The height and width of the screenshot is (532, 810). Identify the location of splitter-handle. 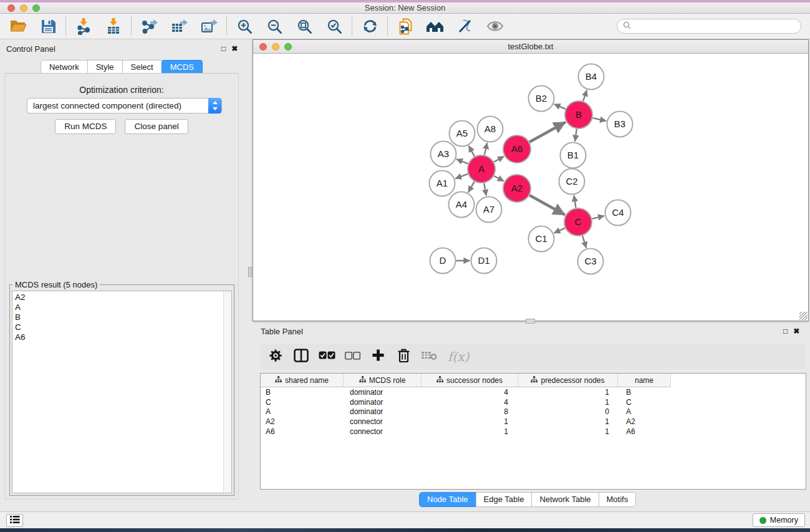
(530, 321).